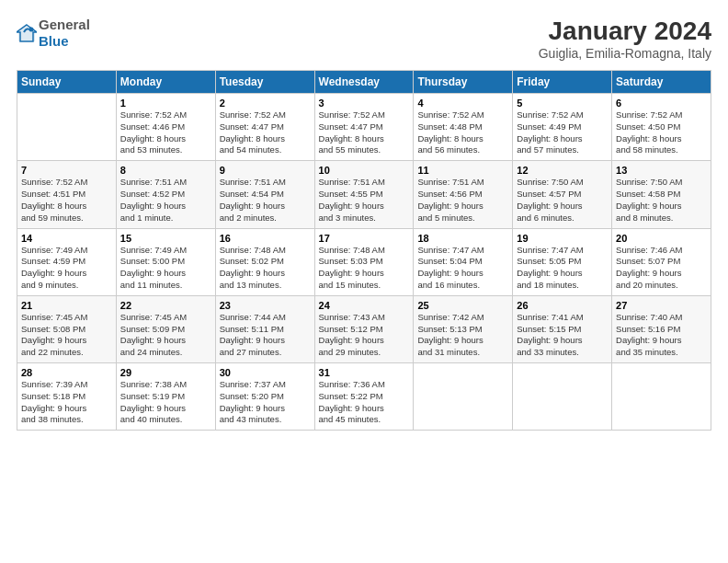  Describe the element at coordinates (165, 83) in the screenshot. I see `header-monday: Monday` at that location.